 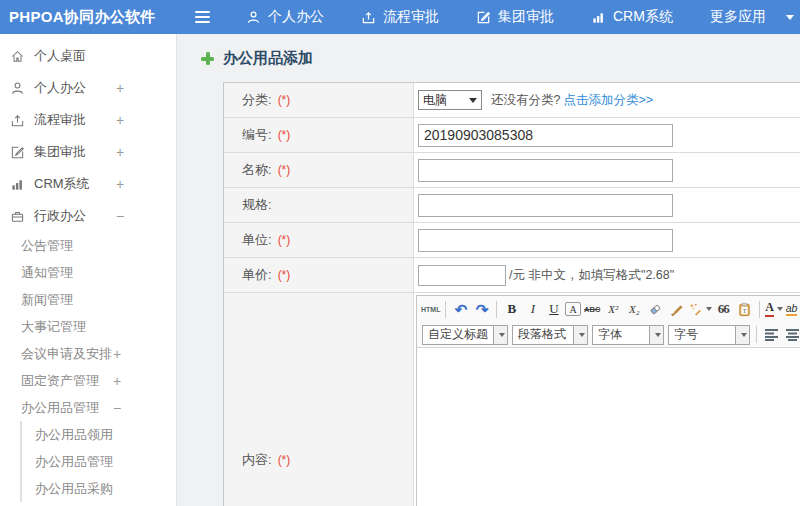 I want to click on sidebar-item-news-mgmt: 新闻管理, so click(x=88, y=300).